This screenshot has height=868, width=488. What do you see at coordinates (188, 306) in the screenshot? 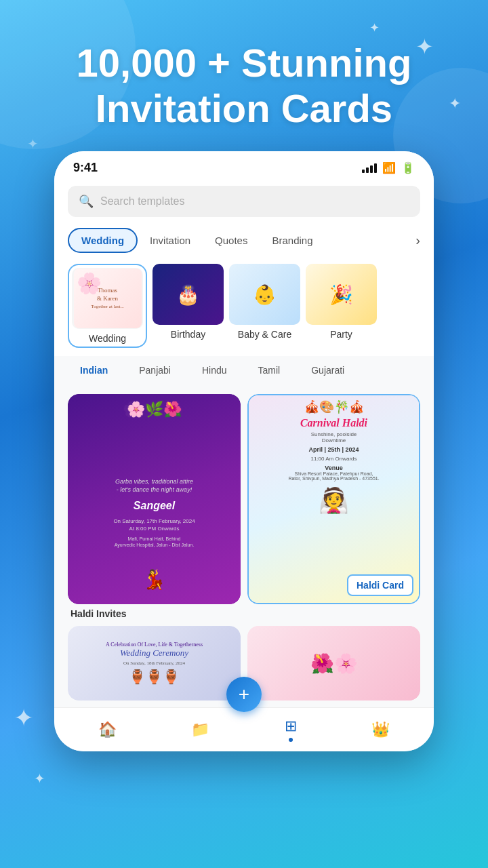
I see `category-birthday: 🎂 Birthday` at bounding box center [188, 306].